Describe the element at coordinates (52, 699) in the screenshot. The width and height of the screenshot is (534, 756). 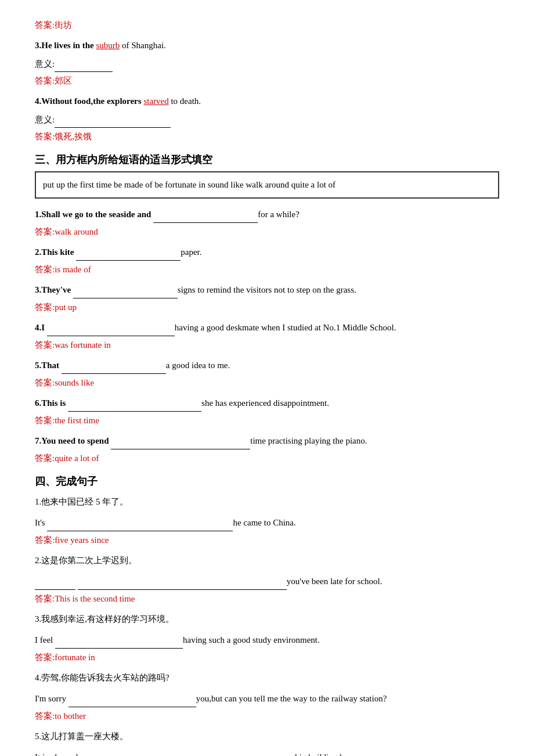
I see `s4-q4-before: I'm sorry` at that location.